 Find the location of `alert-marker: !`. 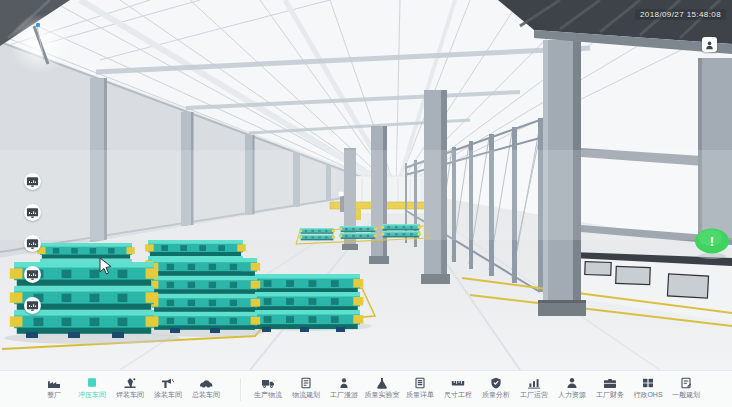

alert-marker: ! is located at coordinates (712, 244).